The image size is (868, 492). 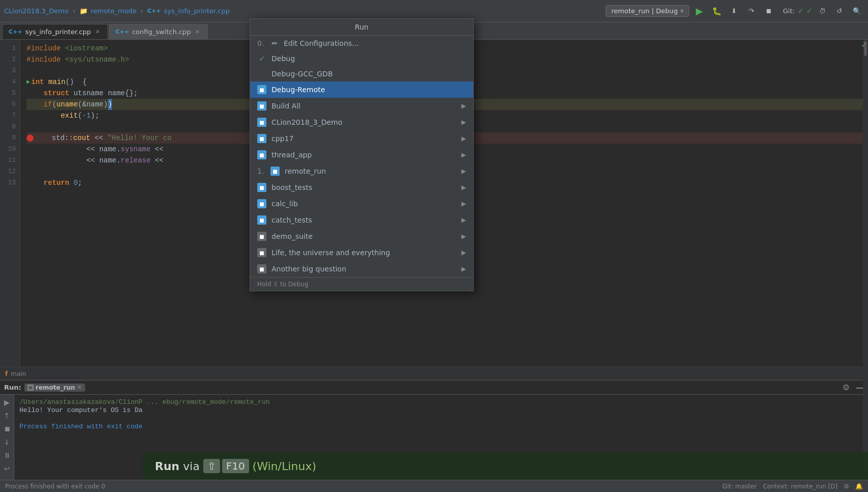 What do you see at coordinates (262, 122) in the screenshot?
I see `target-icon-clion2018: ■` at bounding box center [262, 122].